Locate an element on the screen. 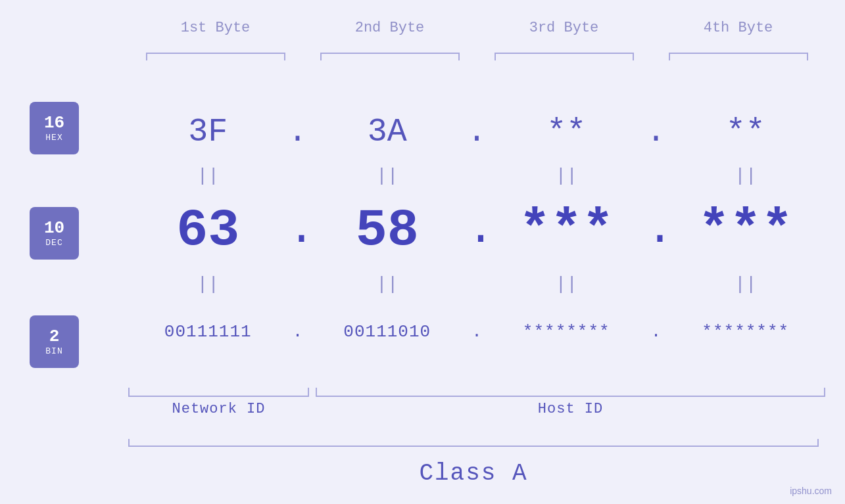 This screenshot has width=845, height=504. host-id-label: Host ID is located at coordinates (571, 409).